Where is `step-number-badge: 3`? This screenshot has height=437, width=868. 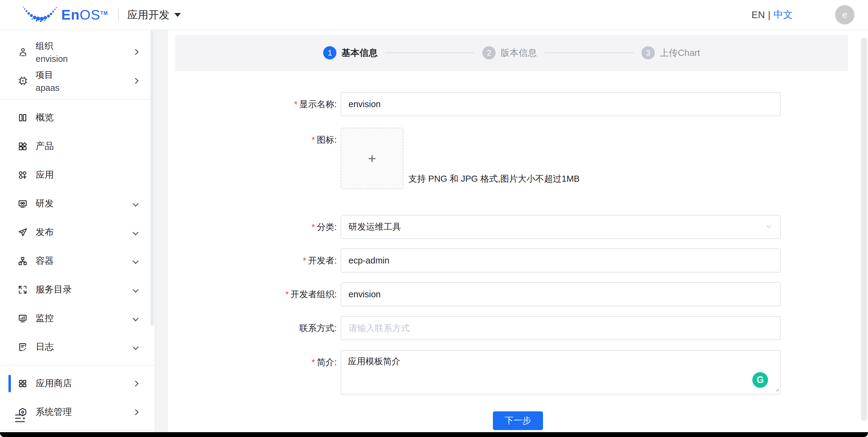
step-number-badge: 3 is located at coordinates (648, 53).